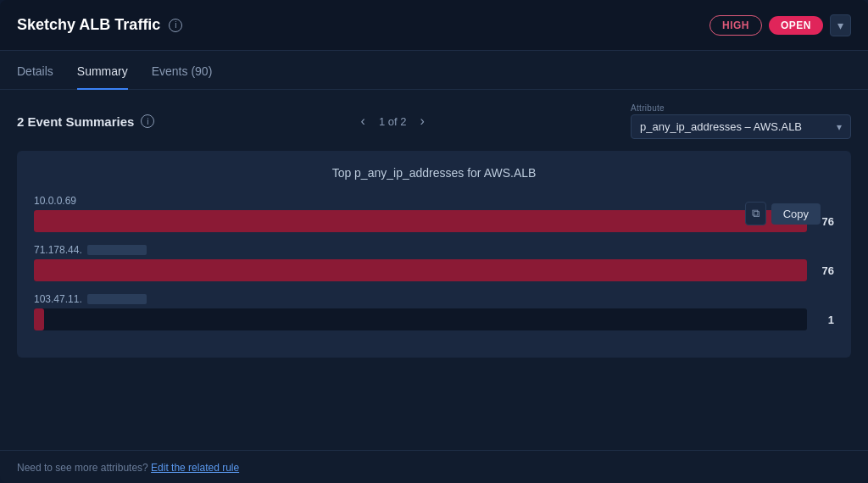 The height and width of the screenshot is (483, 868). What do you see at coordinates (128, 468) in the screenshot?
I see `footer-text: Need to see more attributes? Edit the re…` at bounding box center [128, 468].